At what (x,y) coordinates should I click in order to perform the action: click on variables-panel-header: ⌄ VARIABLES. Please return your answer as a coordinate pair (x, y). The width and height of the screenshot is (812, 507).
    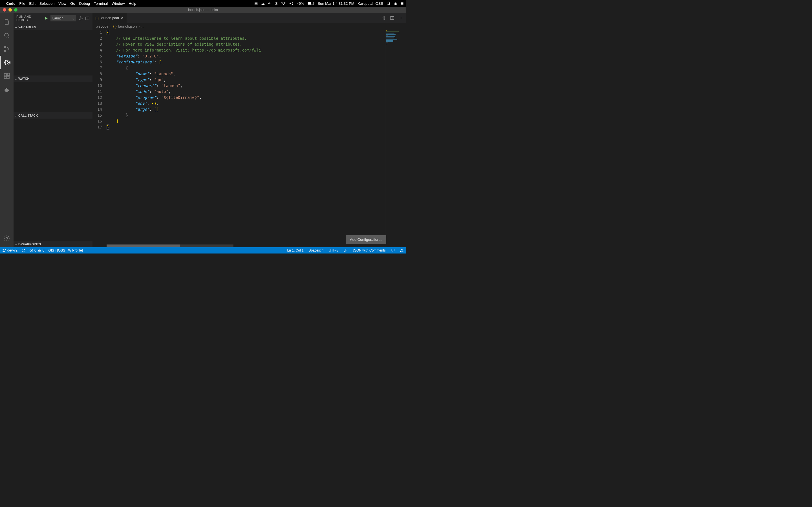
    Looking at the image, I should click on (53, 27).